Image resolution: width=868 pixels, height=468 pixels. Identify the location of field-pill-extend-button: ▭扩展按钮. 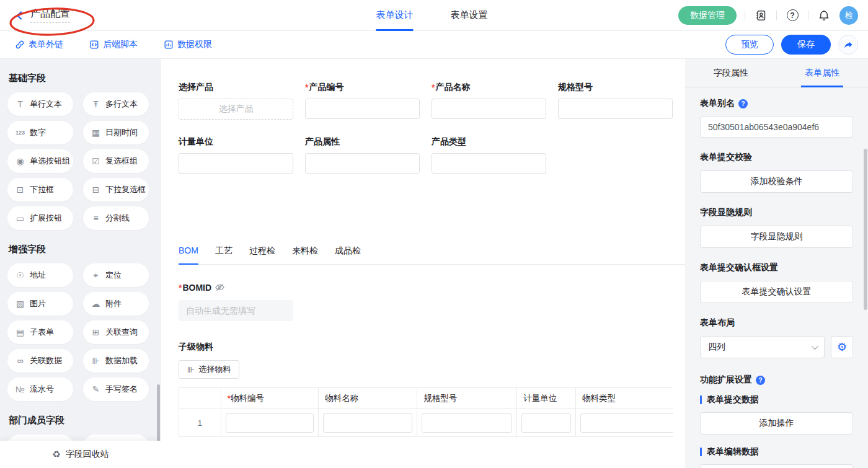
(40, 218).